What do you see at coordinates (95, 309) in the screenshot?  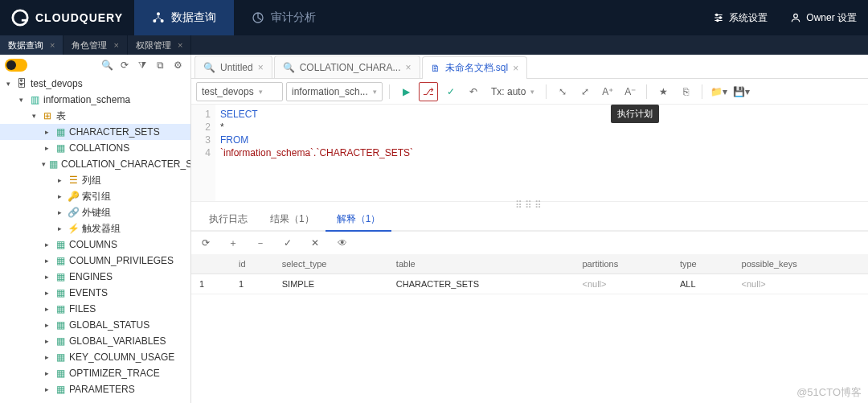 I see `tree-table-item: ▸▦FILES` at bounding box center [95, 309].